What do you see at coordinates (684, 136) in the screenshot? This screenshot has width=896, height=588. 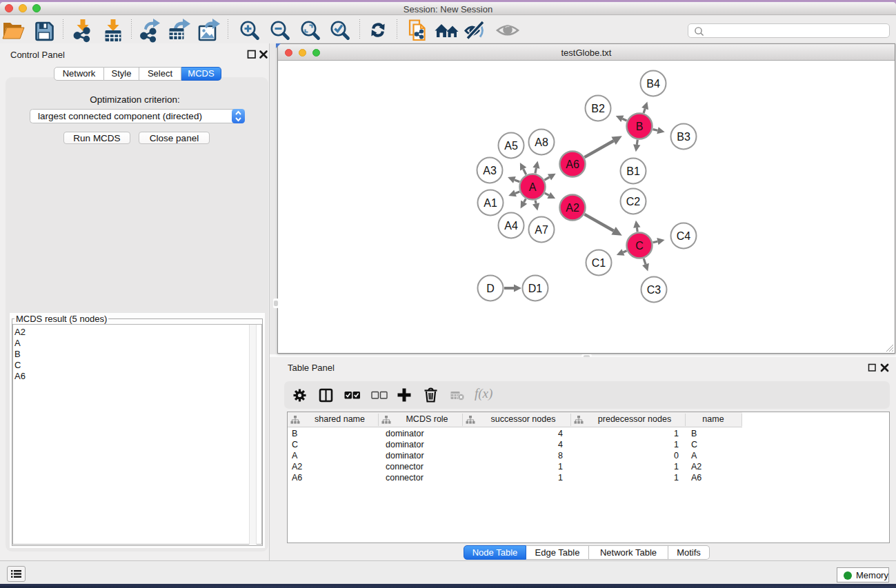 I see `svg-text: B3` at bounding box center [684, 136].